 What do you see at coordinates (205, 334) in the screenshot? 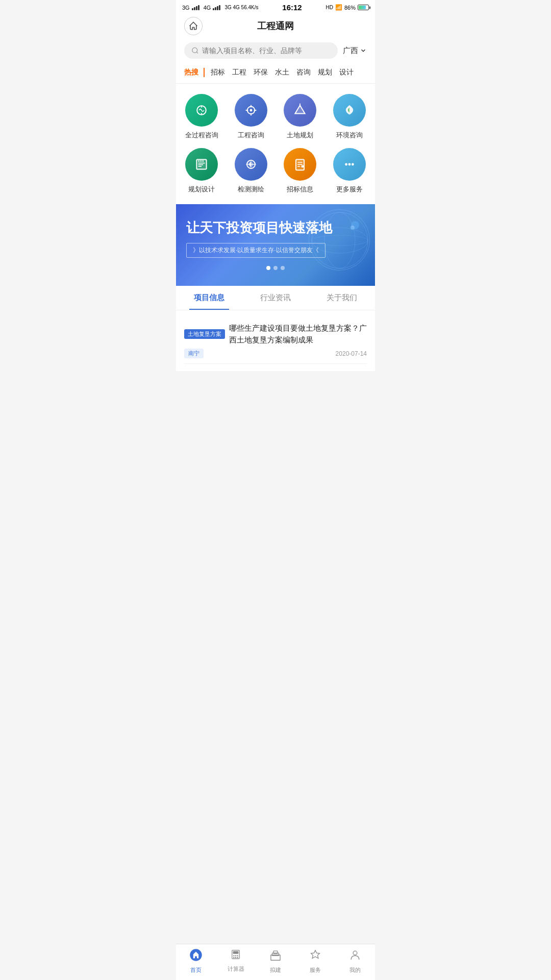
I see `news-category-tag: 土地复垦方案` at bounding box center [205, 334].